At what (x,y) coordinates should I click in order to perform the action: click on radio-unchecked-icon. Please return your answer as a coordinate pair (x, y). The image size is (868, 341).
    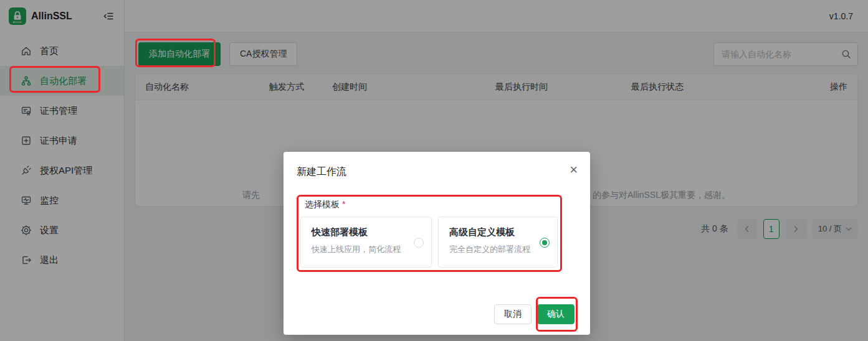
    Looking at the image, I should click on (419, 243).